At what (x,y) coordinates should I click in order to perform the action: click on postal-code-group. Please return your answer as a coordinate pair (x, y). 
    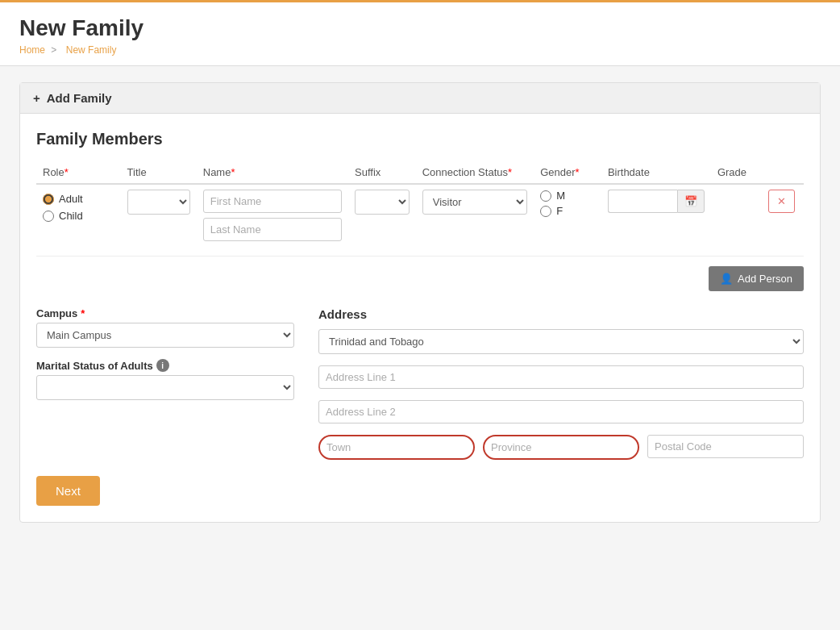
    Looking at the image, I should click on (726, 447).